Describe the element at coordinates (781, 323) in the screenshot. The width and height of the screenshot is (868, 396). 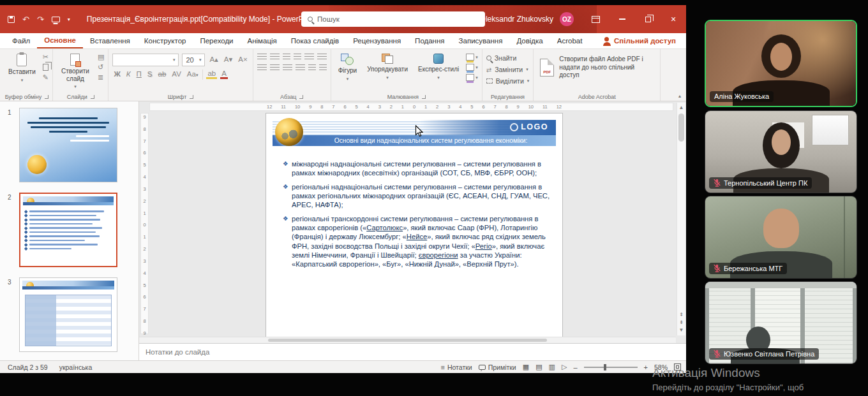
I see `participant-video-tile: Юзвенко Світлана Петрівна` at that location.